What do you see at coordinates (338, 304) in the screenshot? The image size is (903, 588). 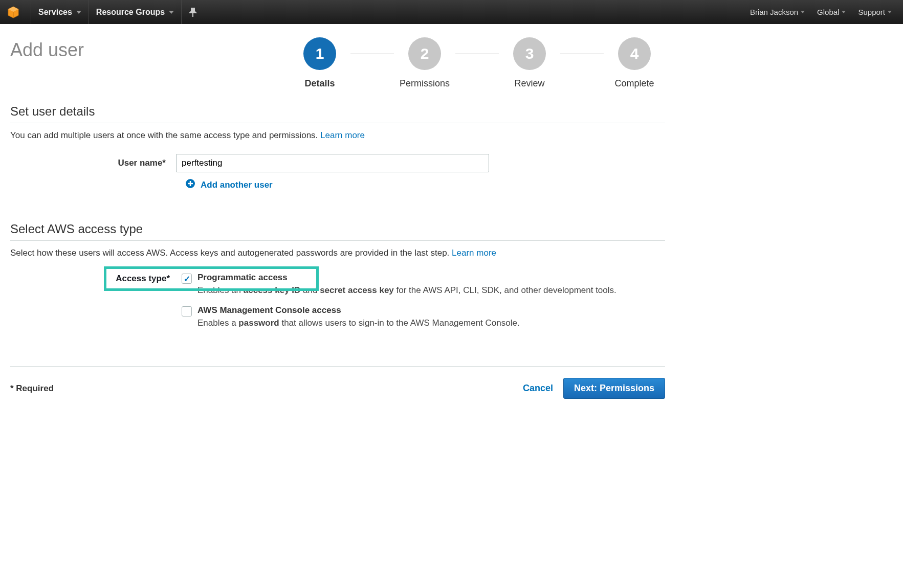 I see `access-type-block: Access type* Programmatic access Enables…` at bounding box center [338, 304].